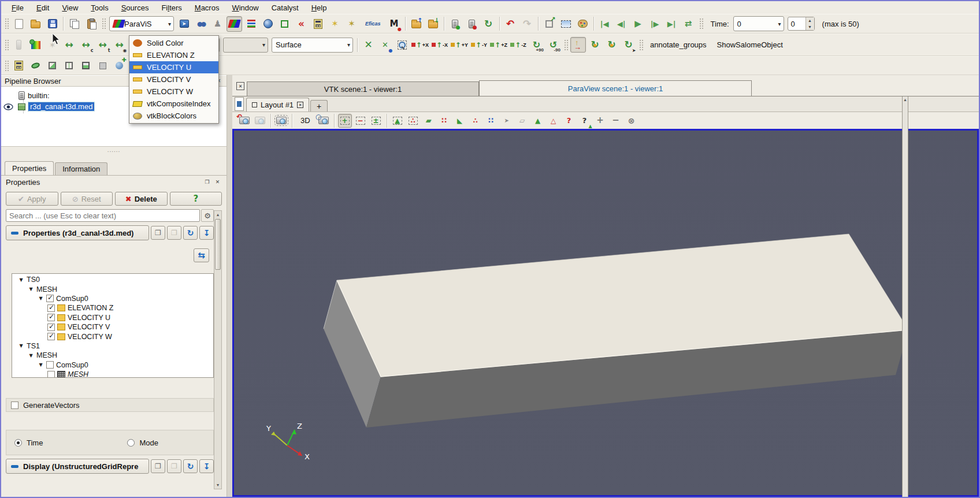 The width and height of the screenshot is (980, 498). I want to click on toggle-color-legend-button, so click(18, 45).